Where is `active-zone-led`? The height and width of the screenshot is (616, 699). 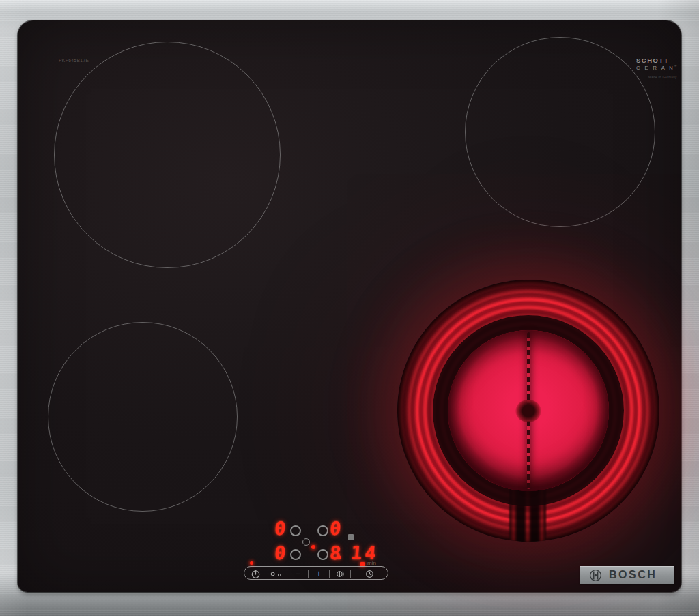
active-zone-led is located at coordinates (313, 547).